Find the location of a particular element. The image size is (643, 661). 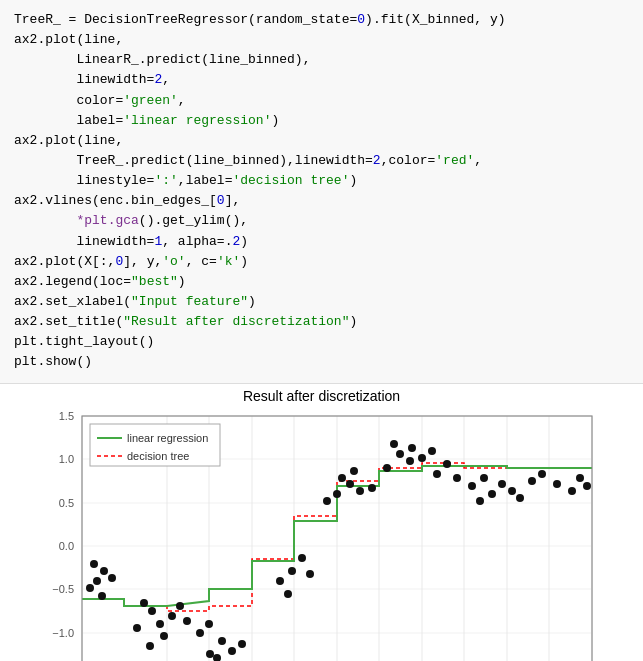

code-line-11: *plt.gca().get_ylim(), is located at coordinates (322, 221).